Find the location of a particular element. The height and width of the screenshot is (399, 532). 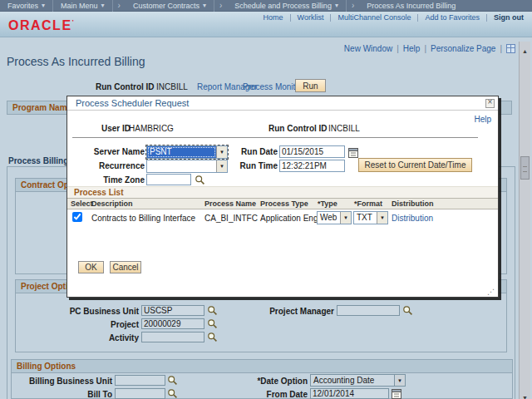

dialog-help-link: Help is located at coordinates (482, 120).